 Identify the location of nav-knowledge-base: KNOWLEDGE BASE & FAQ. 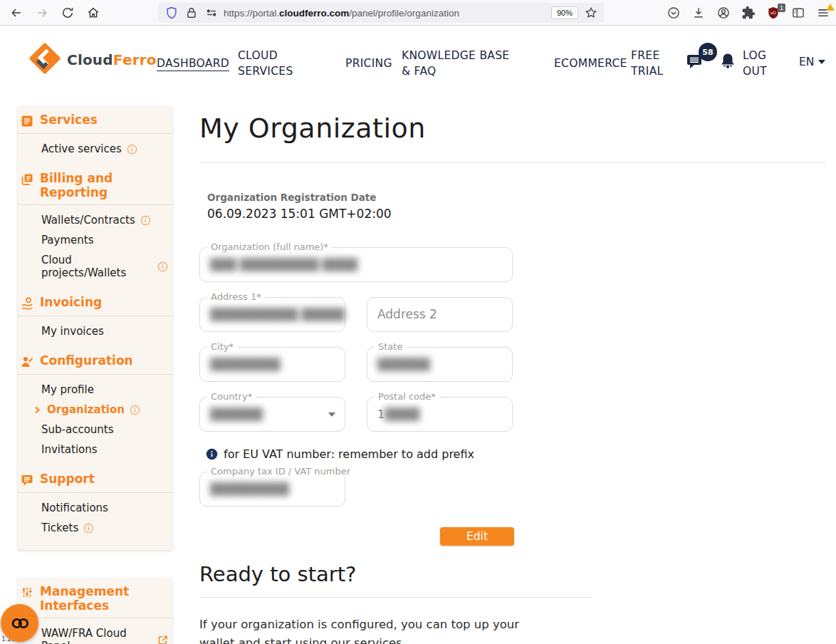
(456, 64).